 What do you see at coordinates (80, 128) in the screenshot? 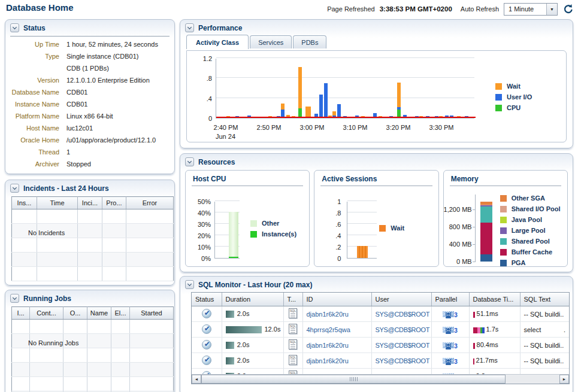
I see `status-field-value: luc12c01` at bounding box center [80, 128].